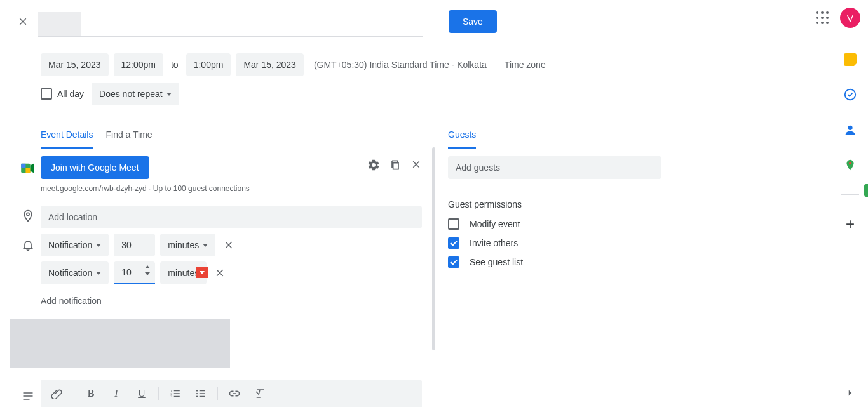 This screenshot has width=868, height=417. Describe the element at coordinates (135, 94) in the screenshot. I see `repeat-select: Does not repeat` at that location.